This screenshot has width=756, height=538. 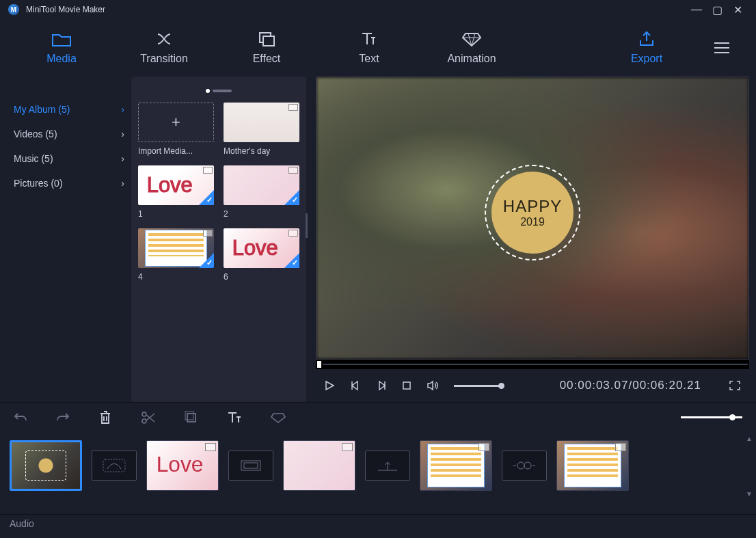 I want to click on volume-slider, so click(x=478, y=386).